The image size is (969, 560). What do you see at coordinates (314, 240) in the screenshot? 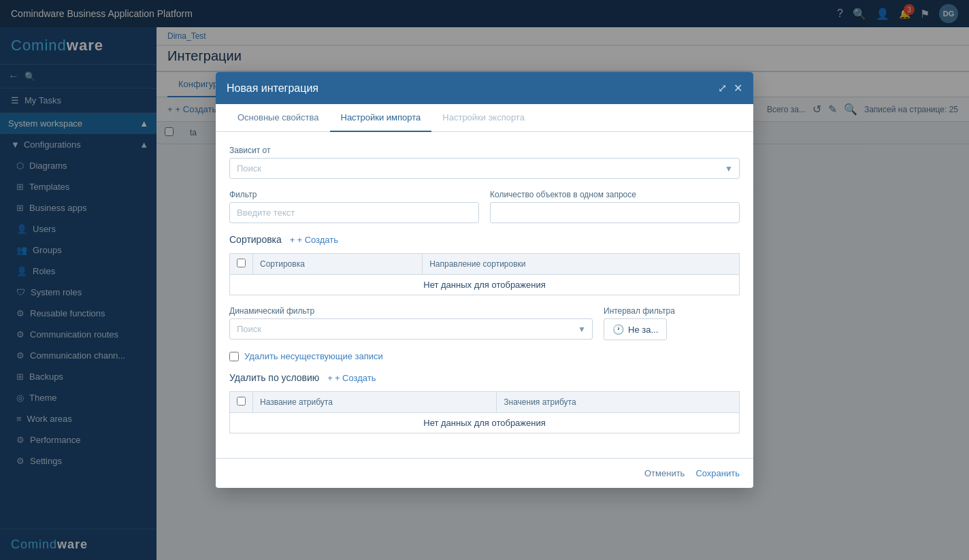
I see `sort-add-button: + + Создать` at bounding box center [314, 240].